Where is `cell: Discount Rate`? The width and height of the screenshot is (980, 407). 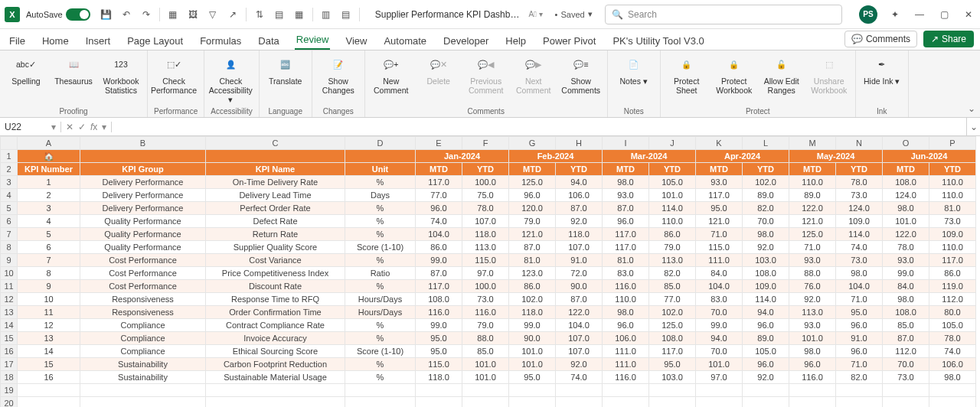
cell: Discount Rate is located at coordinates (276, 286).